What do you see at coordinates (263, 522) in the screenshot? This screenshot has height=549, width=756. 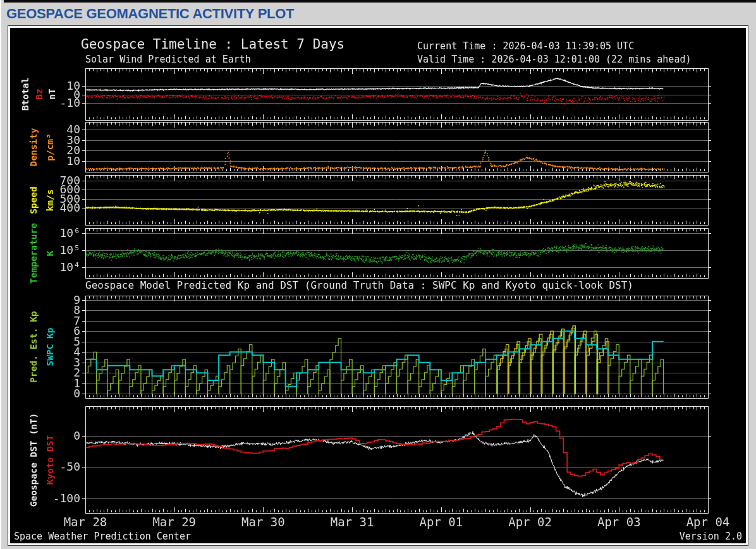 I see `x-tick-label: Mar 30` at bounding box center [263, 522].